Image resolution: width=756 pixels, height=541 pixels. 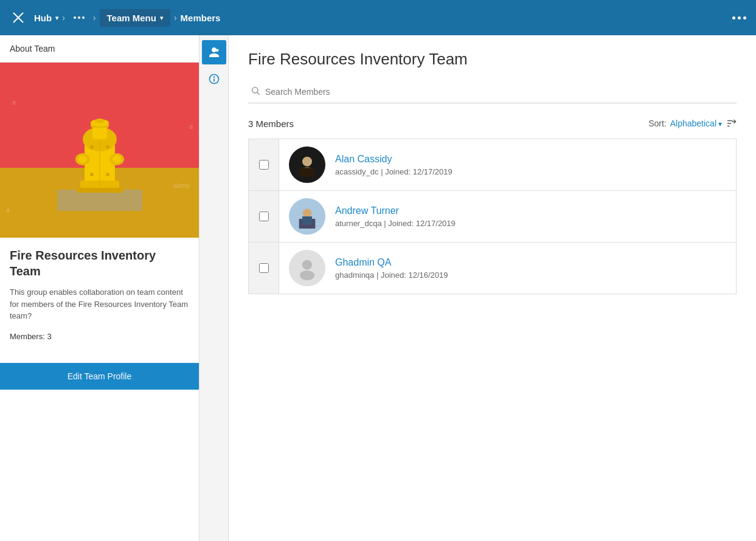 I want to click on member-info: Andrew Turner aturner_dcqa | Joined: 12/…, so click(x=535, y=216).